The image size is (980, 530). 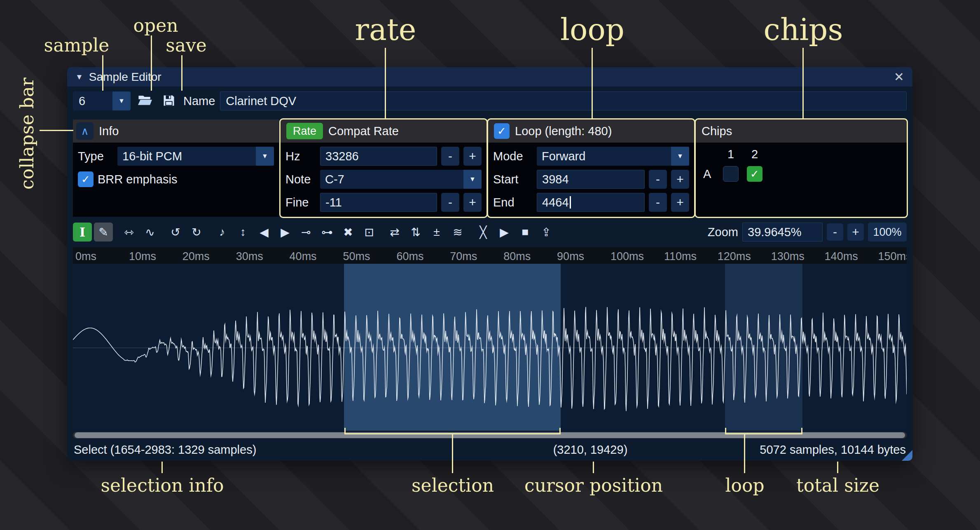 I want to click on draw-mode-button: ✎, so click(x=103, y=232).